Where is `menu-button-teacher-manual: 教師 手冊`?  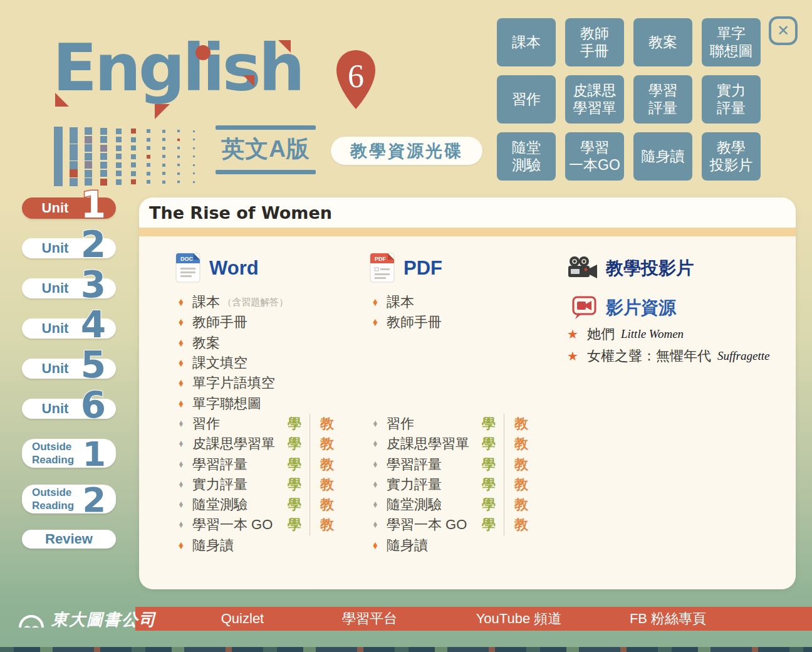 menu-button-teacher-manual: 教師 手冊 is located at coordinates (595, 43).